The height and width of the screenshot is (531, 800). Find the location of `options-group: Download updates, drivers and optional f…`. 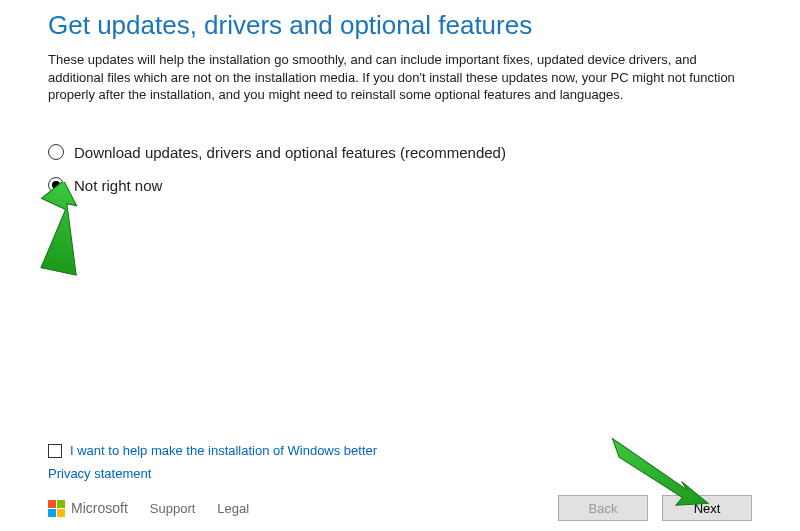

options-group: Download updates, drivers and optional f… is located at coordinates (400, 169).